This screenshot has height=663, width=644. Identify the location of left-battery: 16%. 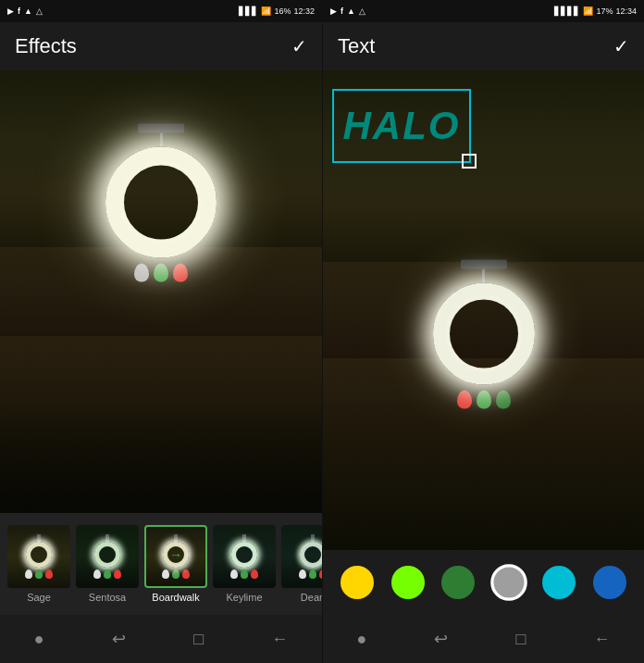
(282, 11).